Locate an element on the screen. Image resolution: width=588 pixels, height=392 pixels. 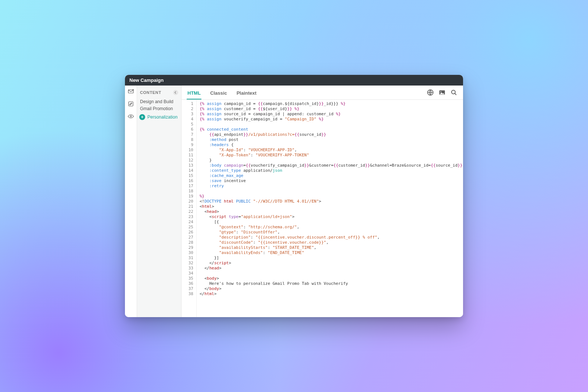
tab-plaintext: Plaintext is located at coordinates (247, 95).